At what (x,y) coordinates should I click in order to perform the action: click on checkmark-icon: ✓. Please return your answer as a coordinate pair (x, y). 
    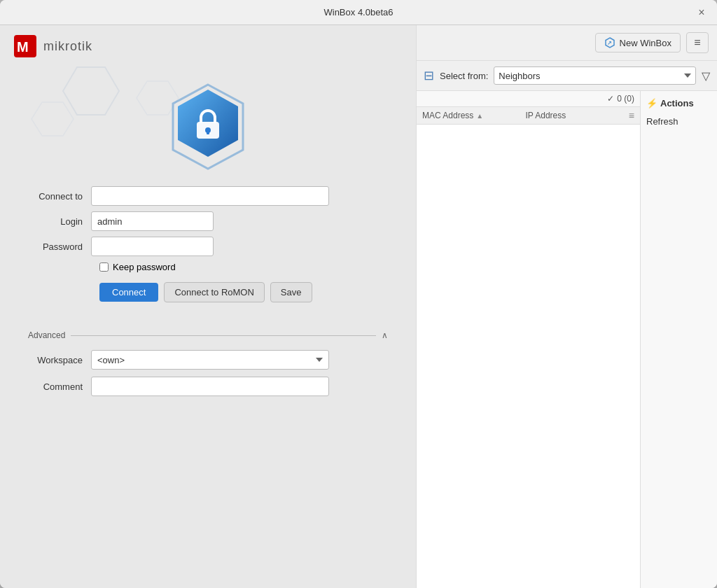
    Looking at the image, I should click on (611, 99).